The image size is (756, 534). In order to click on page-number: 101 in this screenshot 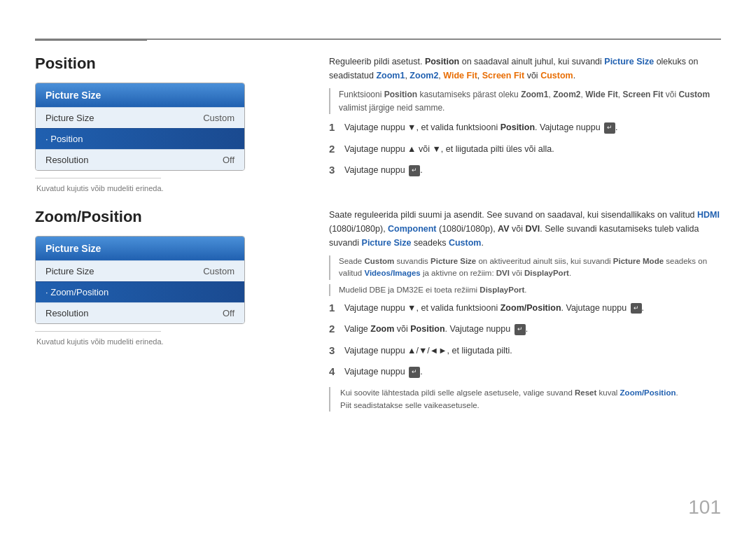, I will do `click(704, 507)`.